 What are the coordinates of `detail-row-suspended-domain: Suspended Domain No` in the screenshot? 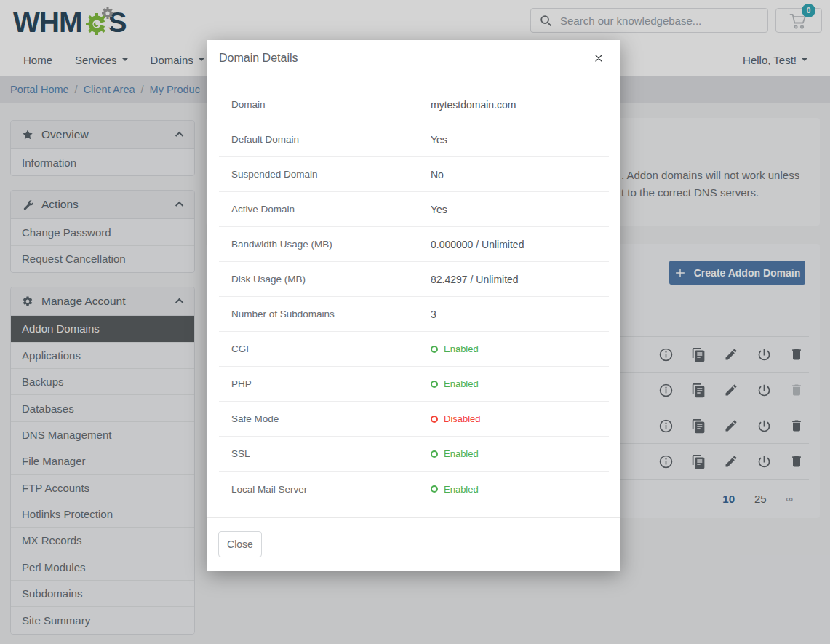 It's located at (414, 175).